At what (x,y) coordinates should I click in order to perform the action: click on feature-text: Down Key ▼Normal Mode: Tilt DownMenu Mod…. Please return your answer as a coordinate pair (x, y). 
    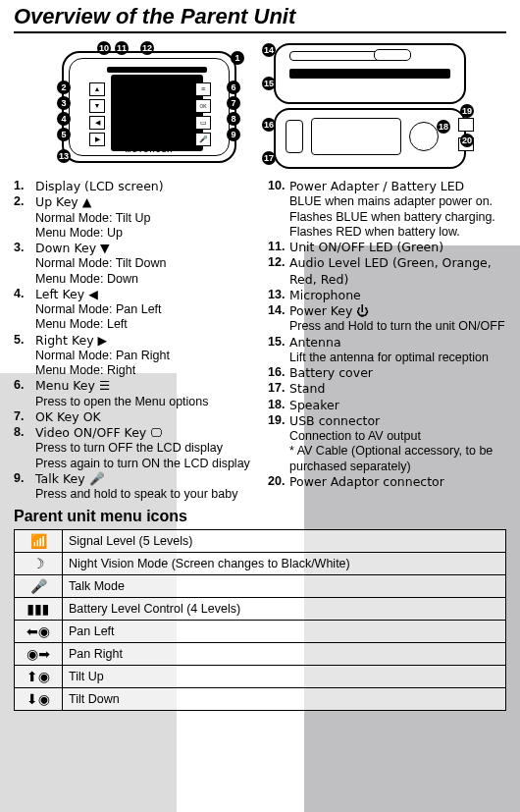
    Looking at the image, I should click on (143, 263).